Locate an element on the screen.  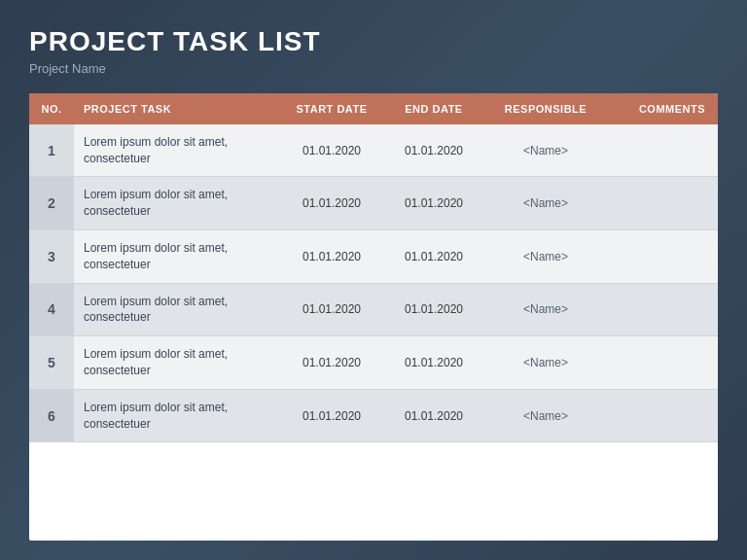
table-row: 2Lorem ipsum dolor sit amet, consectetue… is located at coordinates (374, 204).